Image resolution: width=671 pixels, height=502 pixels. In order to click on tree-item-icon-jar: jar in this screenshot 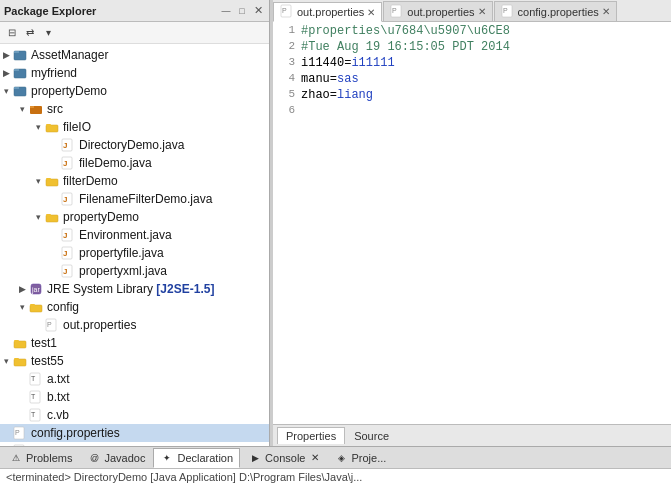, I will do `click(36, 289)`.